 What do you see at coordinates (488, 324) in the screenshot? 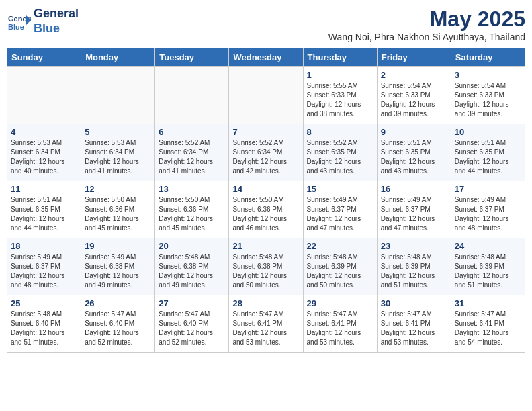
I see `day-cell: 31Sunrise: 5:47 AM Sunset: 6:41 PM Dayli…` at bounding box center [488, 324].